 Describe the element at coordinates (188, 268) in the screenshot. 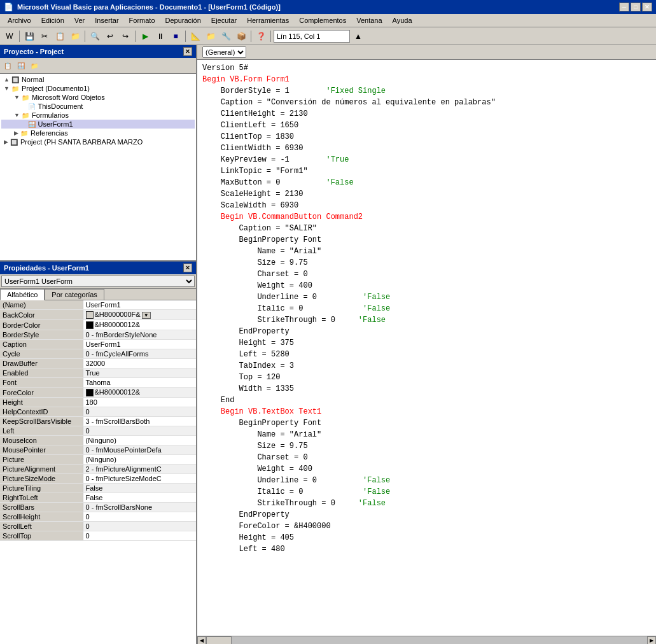

I see `properties-close-button: ✕` at that location.